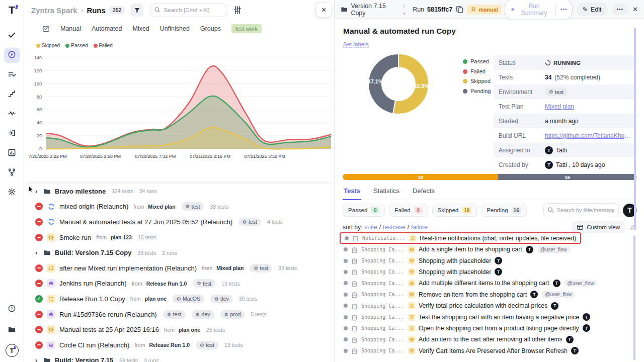 The image size is (644, 362). What do you see at coordinates (564, 9) in the screenshot?
I see `run-summary-more-button: •••` at bounding box center [564, 9].